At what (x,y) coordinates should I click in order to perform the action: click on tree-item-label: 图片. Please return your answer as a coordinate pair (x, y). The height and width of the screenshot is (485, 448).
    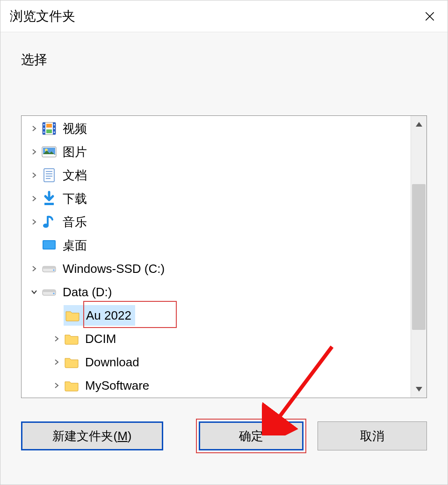
    Looking at the image, I should click on (75, 152).